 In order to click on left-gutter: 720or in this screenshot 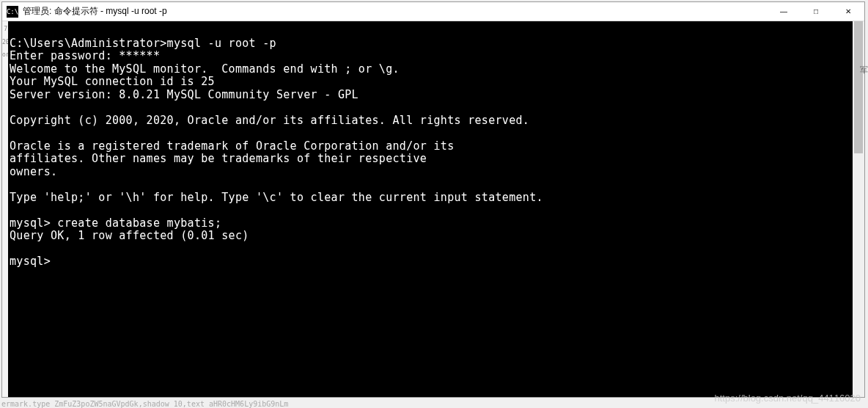, I will do `click(5, 209)`.